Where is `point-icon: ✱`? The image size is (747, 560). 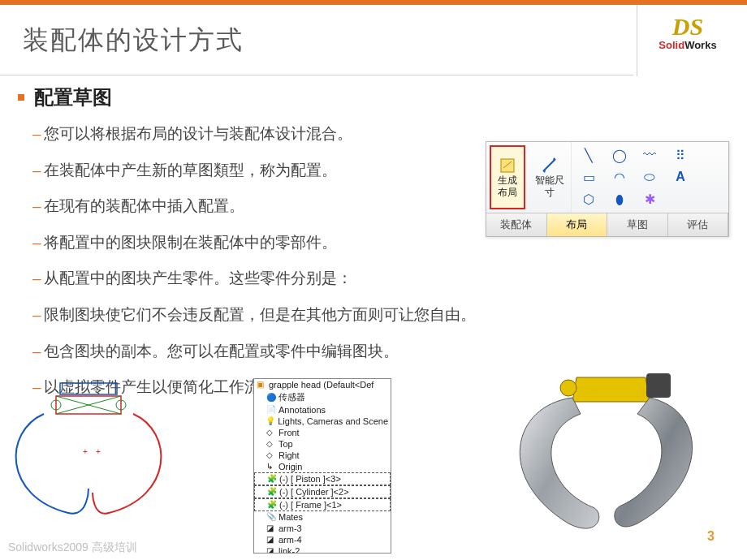
point-icon: ✱ is located at coordinates (650, 200).